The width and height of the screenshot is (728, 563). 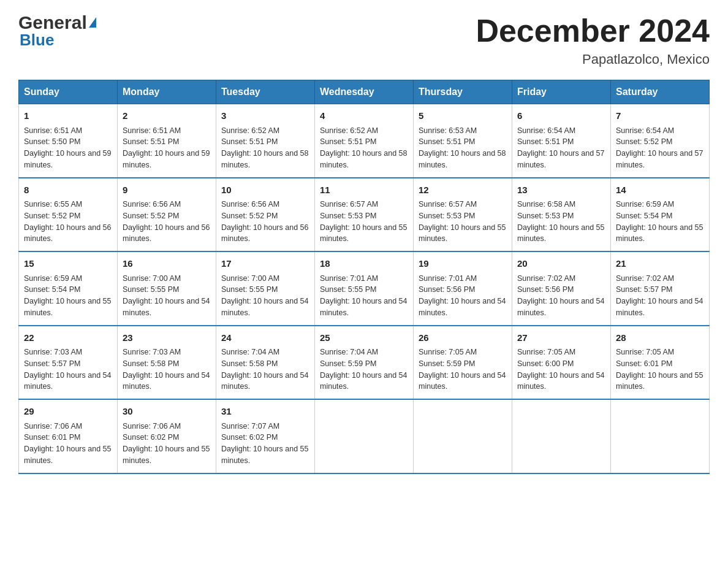 What do you see at coordinates (364, 141) in the screenshot?
I see `calendar-cell: 4 Sunrise: 6:52 AM Sunset: 5:51 PM Dayli…` at bounding box center [364, 141].